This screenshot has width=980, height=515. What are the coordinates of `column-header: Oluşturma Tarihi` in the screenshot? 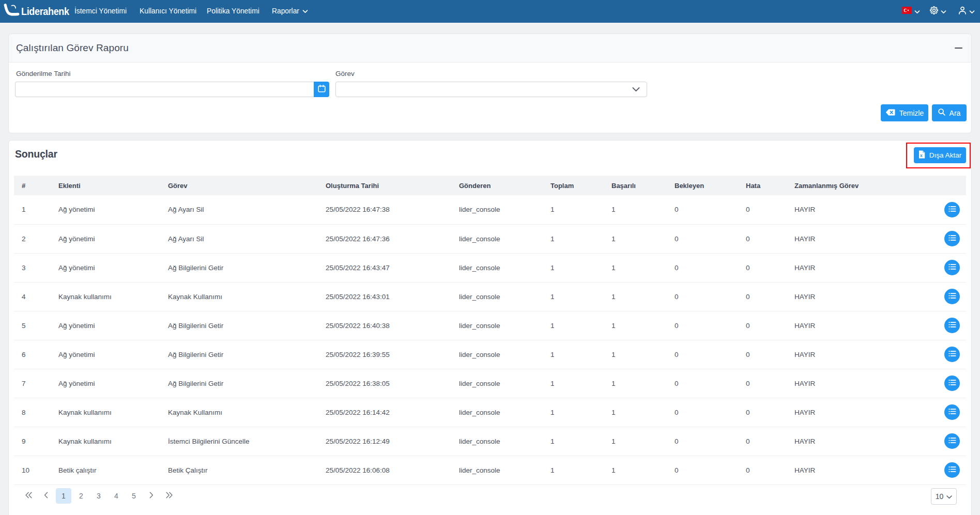 It's located at (385, 185).